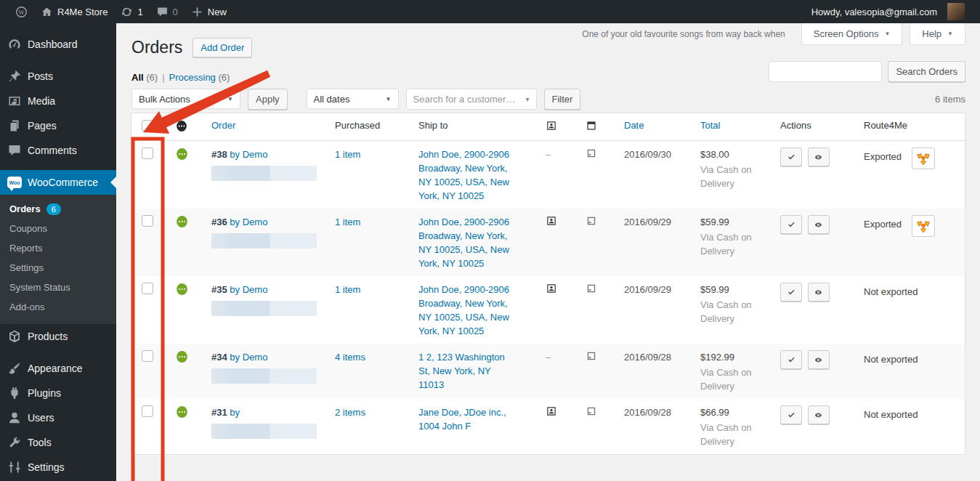  Describe the element at coordinates (350, 413) in the screenshot. I see `purchased-items-link: 2 items` at that location.